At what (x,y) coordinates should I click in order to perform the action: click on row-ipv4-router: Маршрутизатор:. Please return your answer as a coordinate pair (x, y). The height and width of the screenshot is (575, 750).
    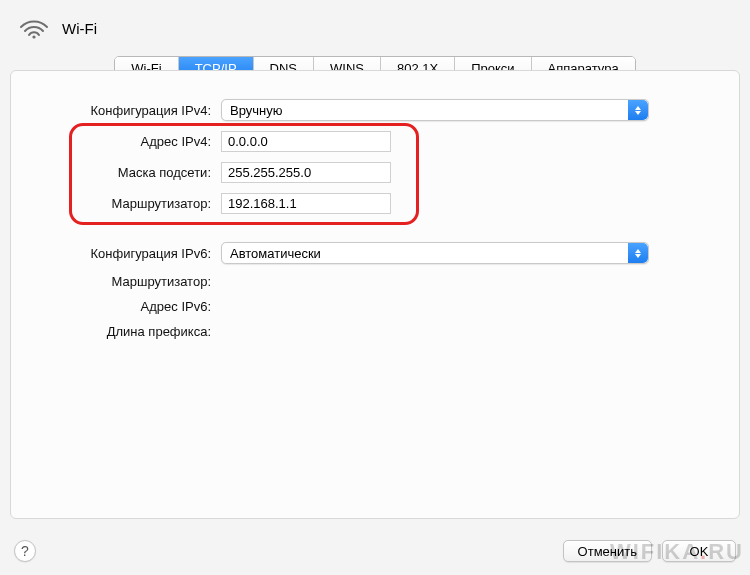
    Looking at the image, I should click on (375, 204).